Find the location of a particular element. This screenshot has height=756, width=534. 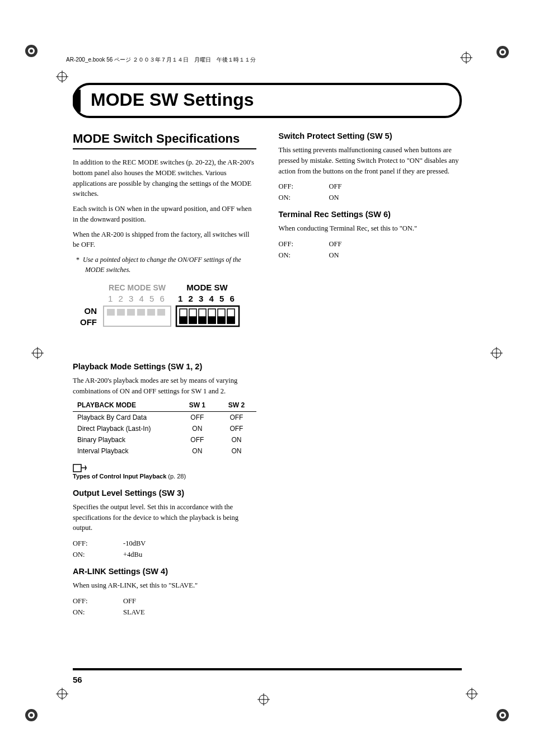

switch-diagram: REC MODE SW MODE SW 1 2 3 4 5 6 1 2 3 4 … is located at coordinates (165, 312).